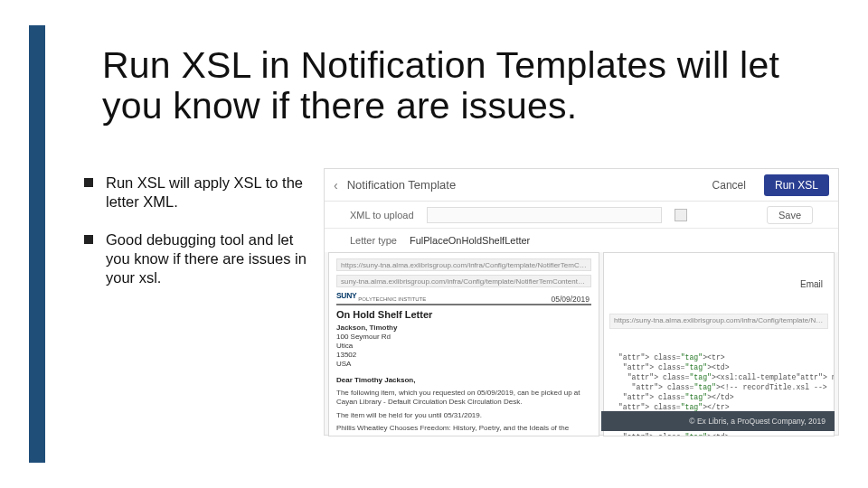  What do you see at coordinates (473, 86) in the screenshot?
I see `slide-title: Run XSL in Notification Templates will l…` at bounding box center [473, 86].